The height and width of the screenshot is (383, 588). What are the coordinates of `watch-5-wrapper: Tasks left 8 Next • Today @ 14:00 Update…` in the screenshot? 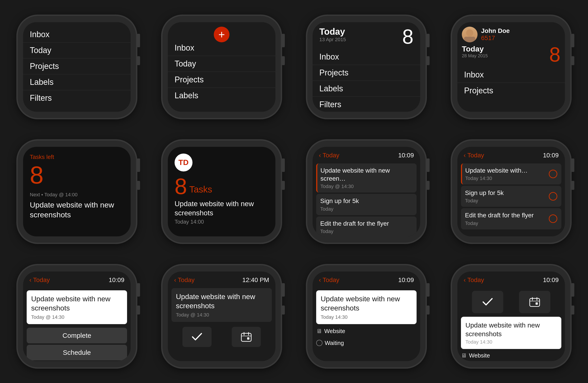 It's located at (77, 192).